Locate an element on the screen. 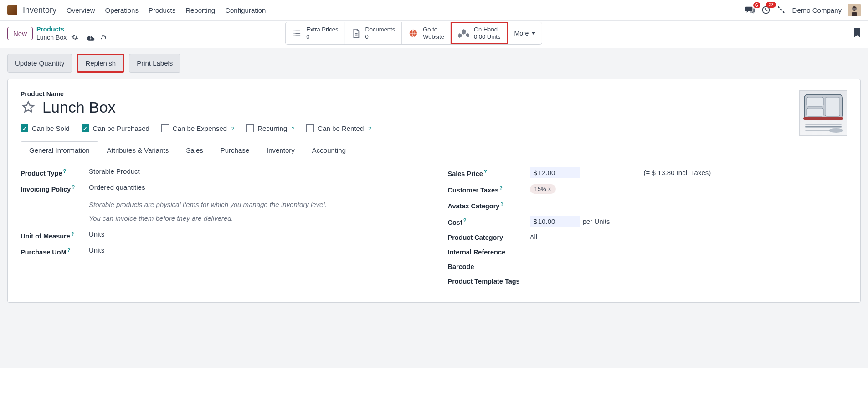 Image resolution: width=868 pixels, height=399 pixels. tab-inventory: Inventory is located at coordinates (281, 150).